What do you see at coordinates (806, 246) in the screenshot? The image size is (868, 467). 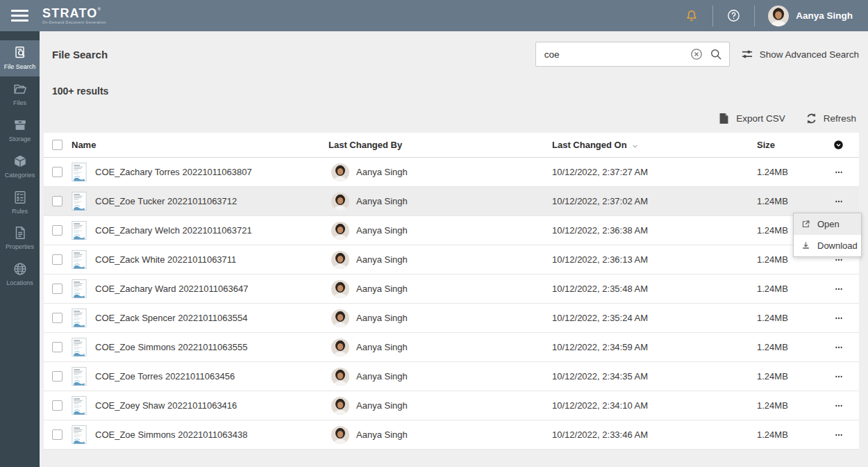 I see `download-icon` at bounding box center [806, 246].